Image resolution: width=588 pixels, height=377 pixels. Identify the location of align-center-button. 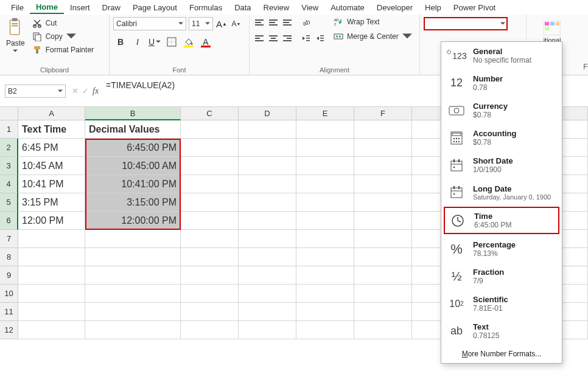
(273, 38).